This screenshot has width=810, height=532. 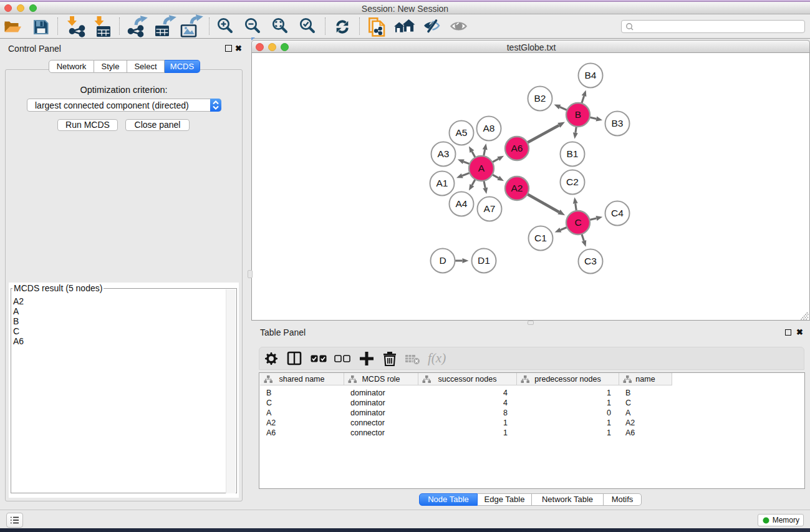 What do you see at coordinates (461, 203) in the screenshot?
I see `svg-text: A4` at bounding box center [461, 203].